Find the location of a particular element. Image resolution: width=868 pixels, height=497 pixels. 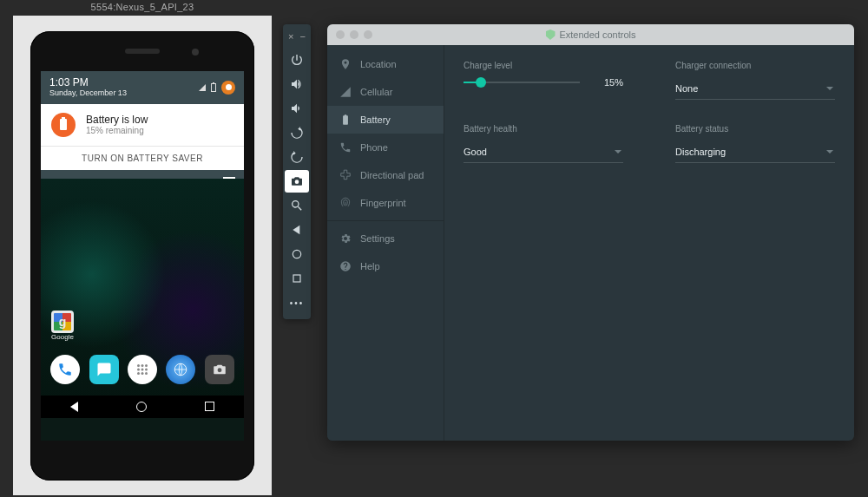

emulator-toolbar: × − ••• is located at coordinates (297, 172).